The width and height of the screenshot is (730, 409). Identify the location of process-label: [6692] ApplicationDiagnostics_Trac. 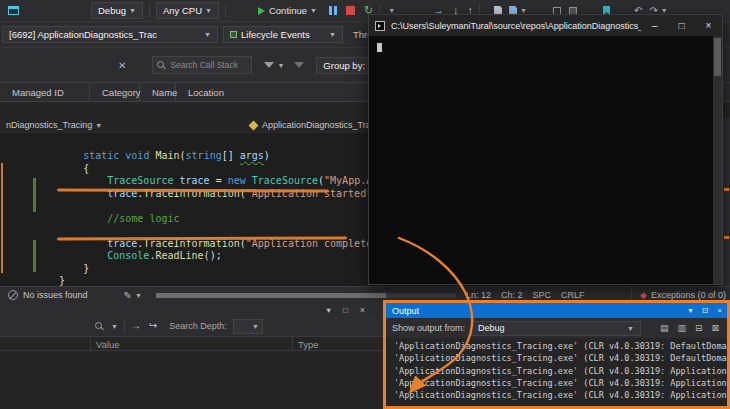
(83, 34).